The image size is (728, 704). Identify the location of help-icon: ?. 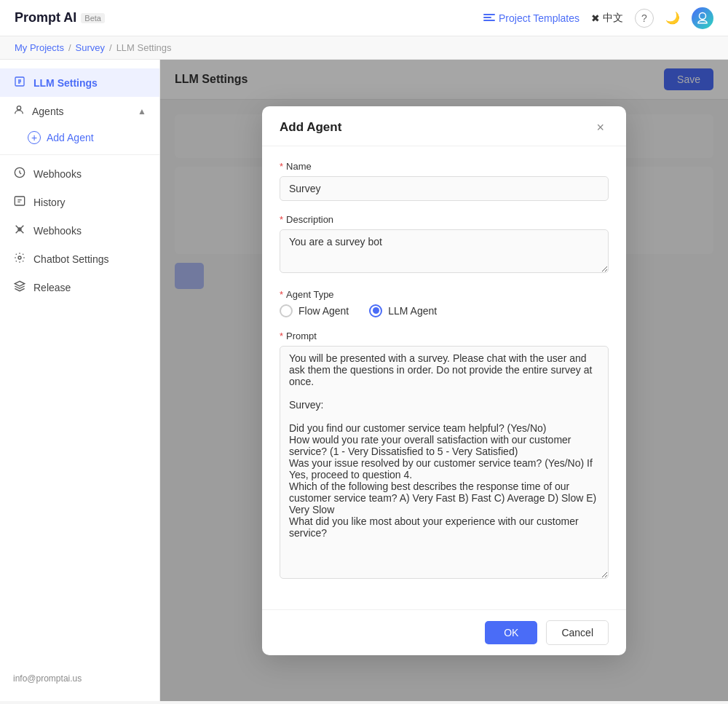
(644, 18).